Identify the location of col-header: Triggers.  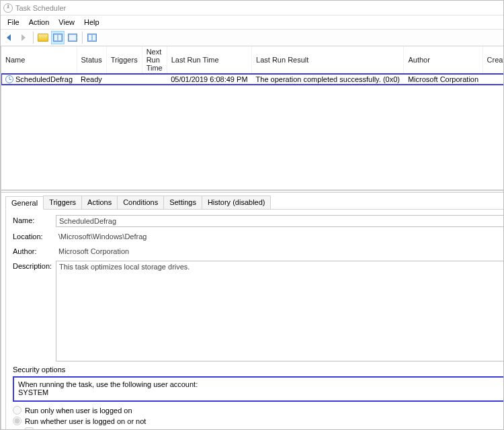
(124, 60).